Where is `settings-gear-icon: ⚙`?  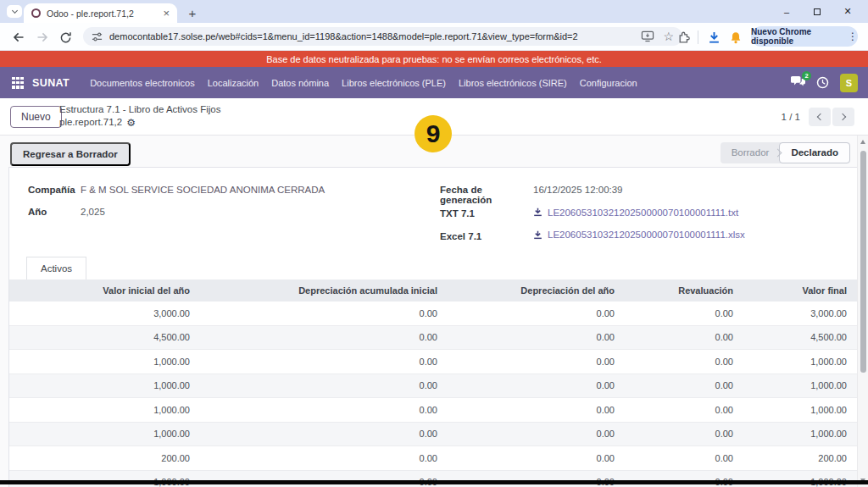
settings-gear-icon: ⚙ is located at coordinates (131, 123).